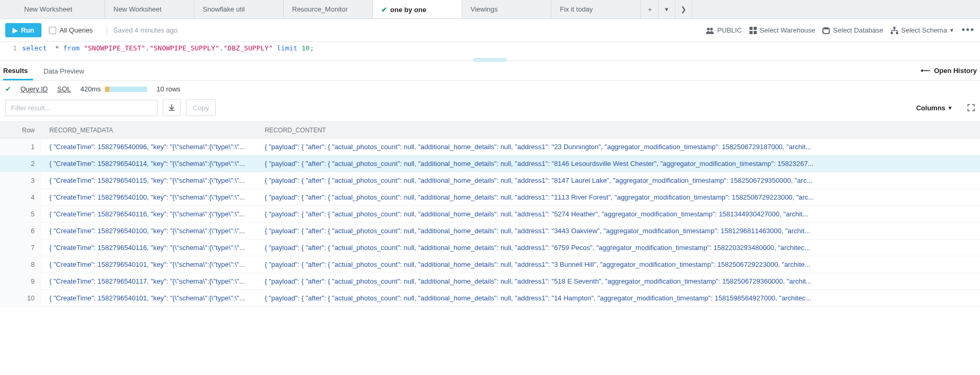 This screenshot has width=980, height=375. I want to click on checkbox-icon, so click(53, 30).